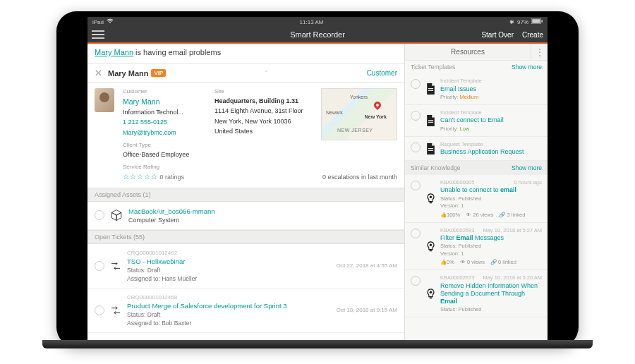 This screenshot has width=635, height=364. Describe the element at coordinates (491, 190) in the screenshot. I see `kb-title: Unable to connect to email` at that location.